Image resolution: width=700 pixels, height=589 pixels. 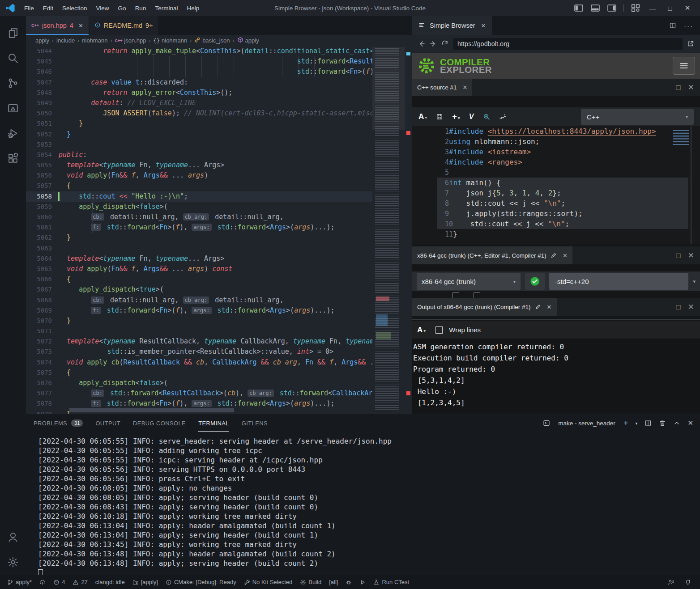 I want to click on status-item--all-: [all], so click(x=333, y=582).